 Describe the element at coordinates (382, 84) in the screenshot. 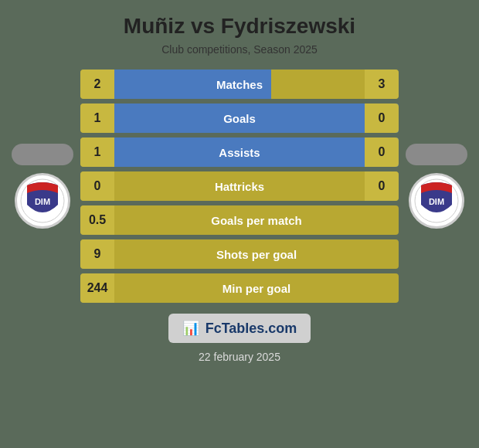

I see `stat-right-matches: 3` at that location.